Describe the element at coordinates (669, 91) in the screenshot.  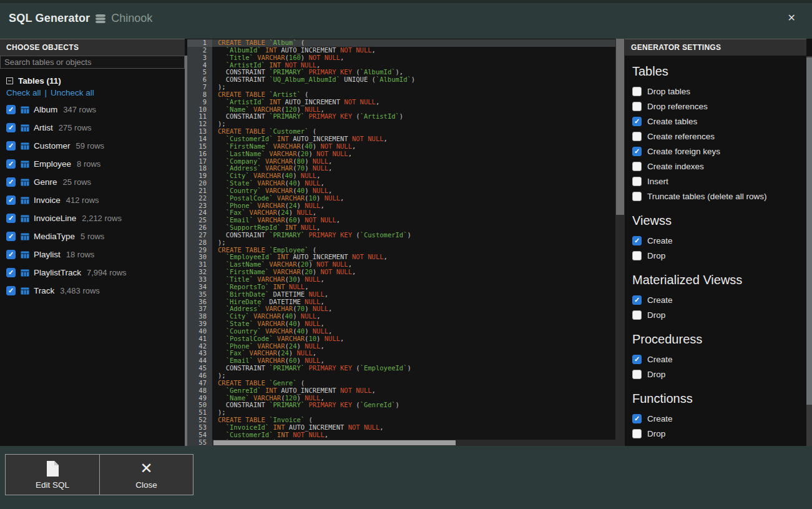
I see `setting-label: Drop tables` at that location.